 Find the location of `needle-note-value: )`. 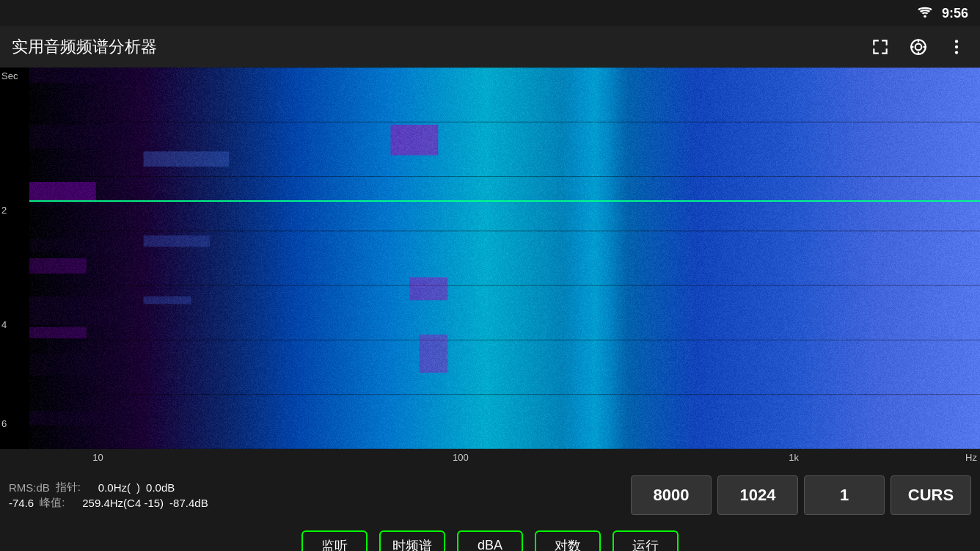

needle-note-value: ) is located at coordinates (138, 487).